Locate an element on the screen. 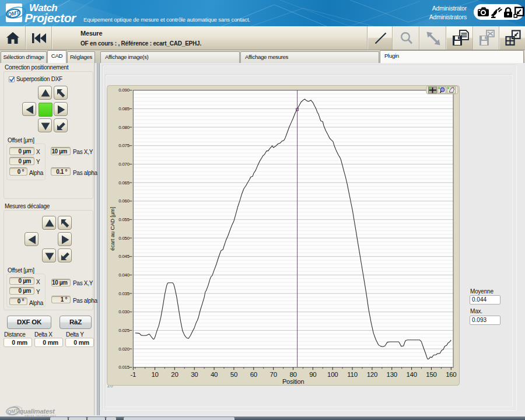 Image resolution: width=525 pixels, height=420 pixels. offset-y-label: Y is located at coordinates (38, 292).